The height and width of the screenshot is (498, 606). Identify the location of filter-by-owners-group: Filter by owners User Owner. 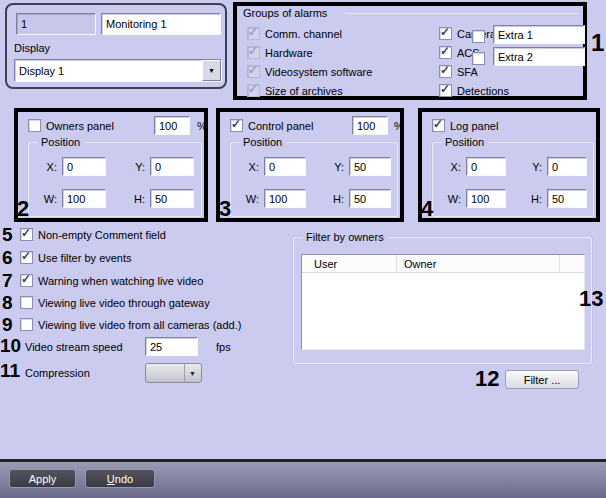
(442, 300).